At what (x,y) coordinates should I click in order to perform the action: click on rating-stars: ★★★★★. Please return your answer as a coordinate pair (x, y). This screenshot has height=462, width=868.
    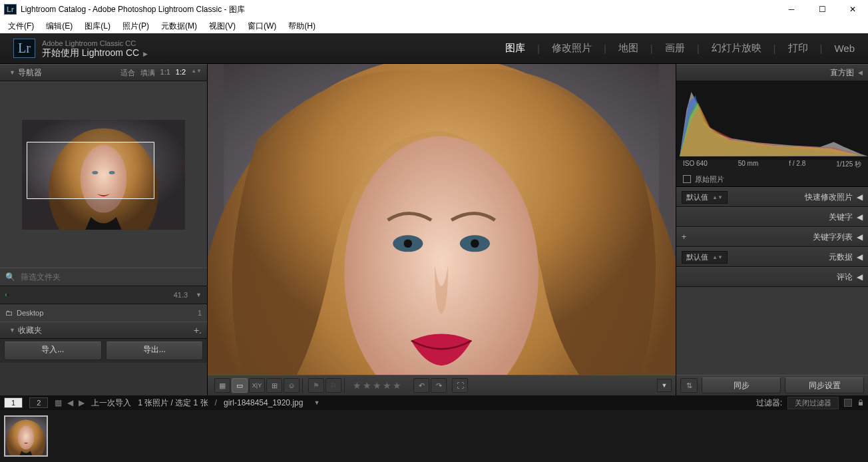
    Looking at the image, I should click on (378, 385).